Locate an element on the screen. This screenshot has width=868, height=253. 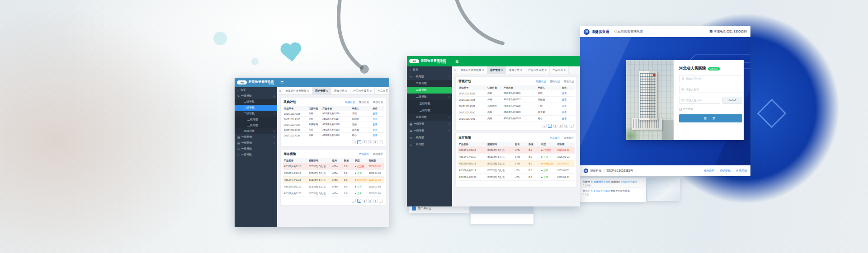
sidebar-item-label: 一级导航 is located at coordinates (419, 124).